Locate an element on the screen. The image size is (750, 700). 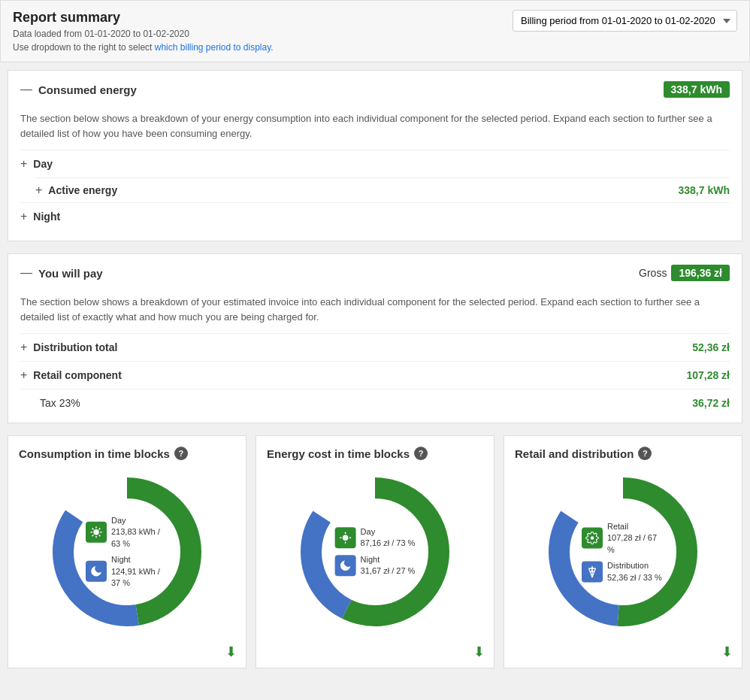
legend-day-energy-cost: Day 87,16 zł / 73 % is located at coordinates (376, 538).